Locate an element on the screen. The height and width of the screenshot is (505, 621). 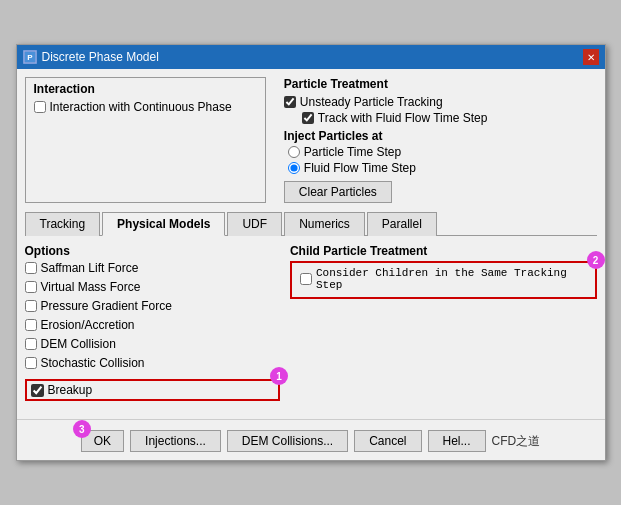
track-fluid-checkbox is located at coordinates (308, 118).